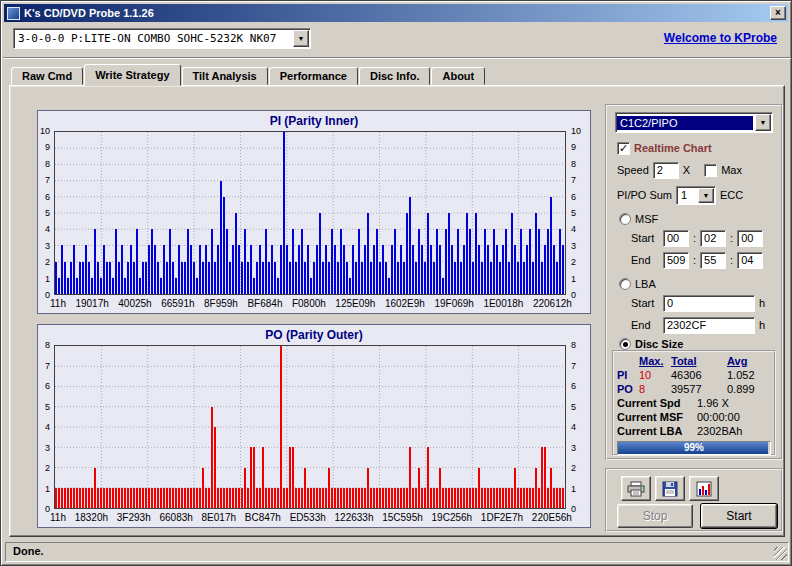 Image resolution: width=792 pixels, height=566 pixels. What do you see at coordinates (45, 132) in the screenshot?
I see `y-axis-label: 10` at bounding box center [45, 132].